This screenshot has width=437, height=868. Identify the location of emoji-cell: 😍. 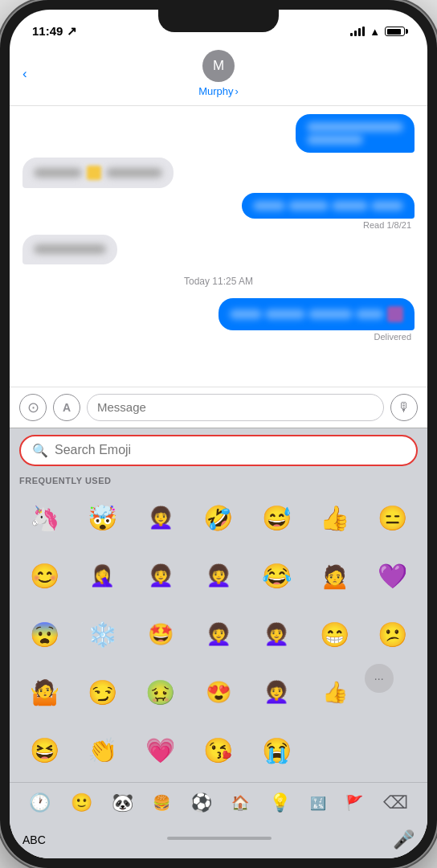
(218, 692).